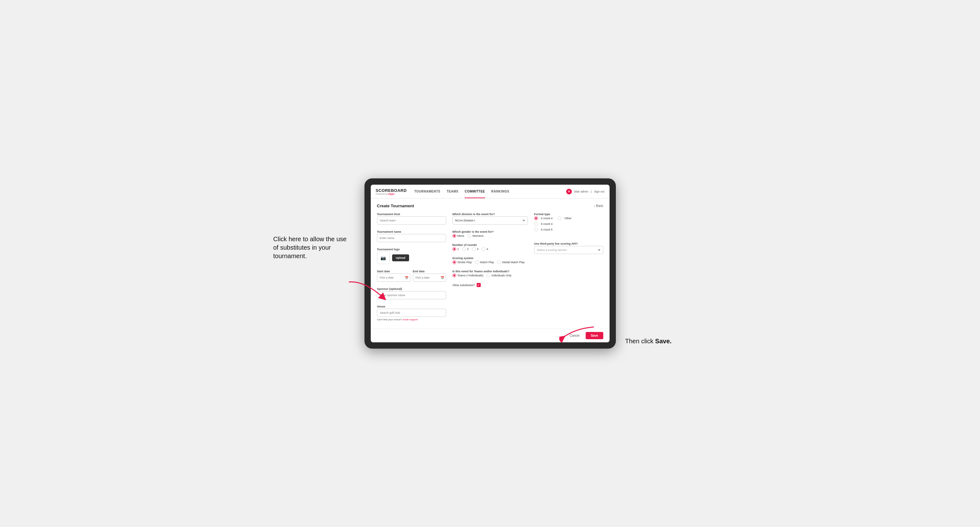  I want to click on format-5count4-label: 5 count 4, so click(547, 218).